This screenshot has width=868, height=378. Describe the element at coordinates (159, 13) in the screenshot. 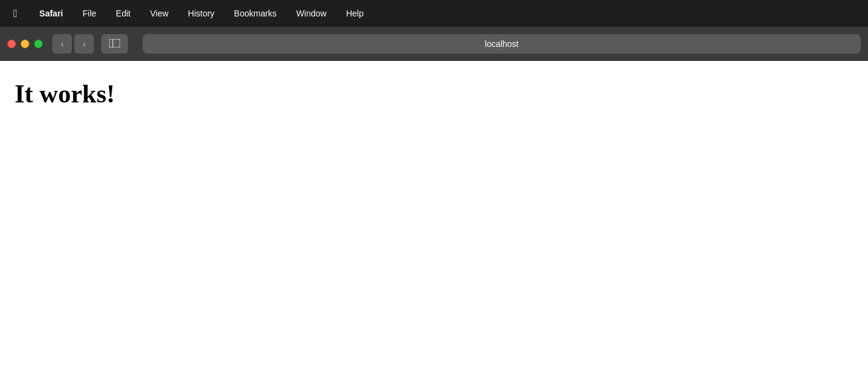

I see `view-menu-item: View` at that location.